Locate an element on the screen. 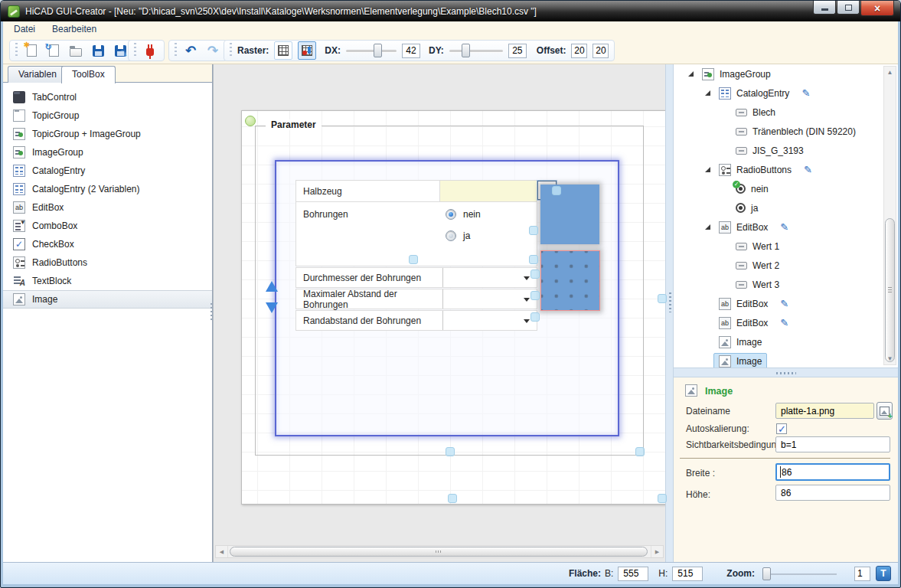 This screenshot has width=901, height=588. vertical-splitter is located at coordinates (669, 313).